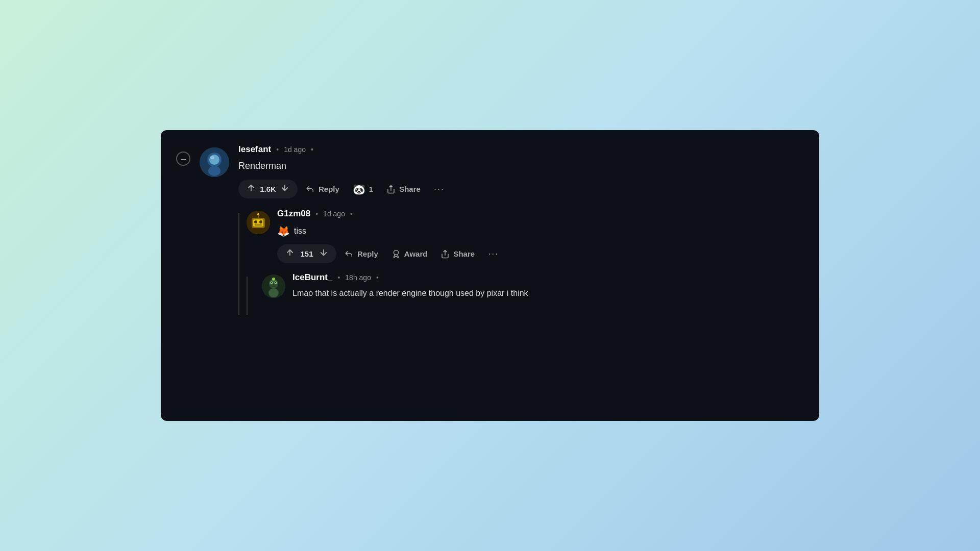  Describe the element at coordinates (410, 278) in the screenshot. I see `iceburnt-meta: IceBurnt_ • 18h ago •` at that location.